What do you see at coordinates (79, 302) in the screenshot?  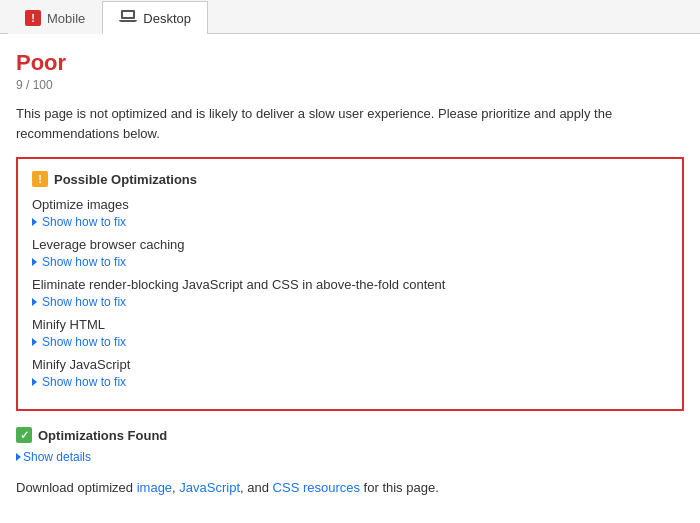 I see `show-fix-link-3: Show how to fix` at bounding box center [79, 302].